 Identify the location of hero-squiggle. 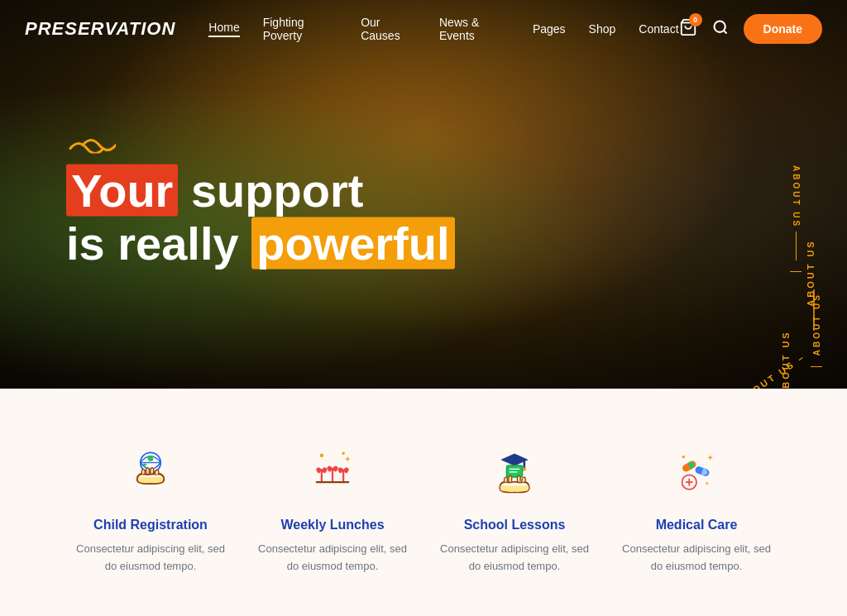
(261, 146).